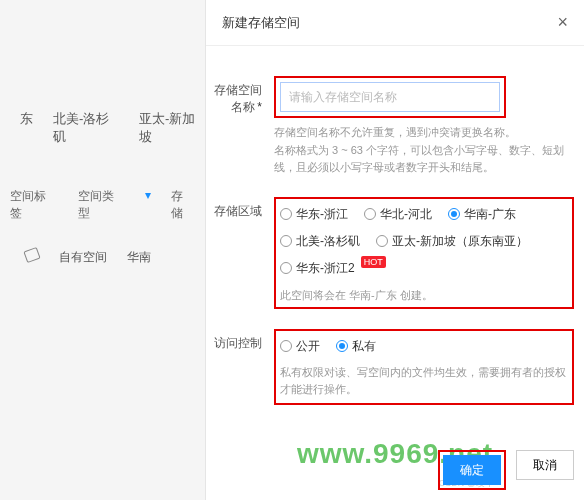  I want to click on col-header: 存储, so click(183, 205).